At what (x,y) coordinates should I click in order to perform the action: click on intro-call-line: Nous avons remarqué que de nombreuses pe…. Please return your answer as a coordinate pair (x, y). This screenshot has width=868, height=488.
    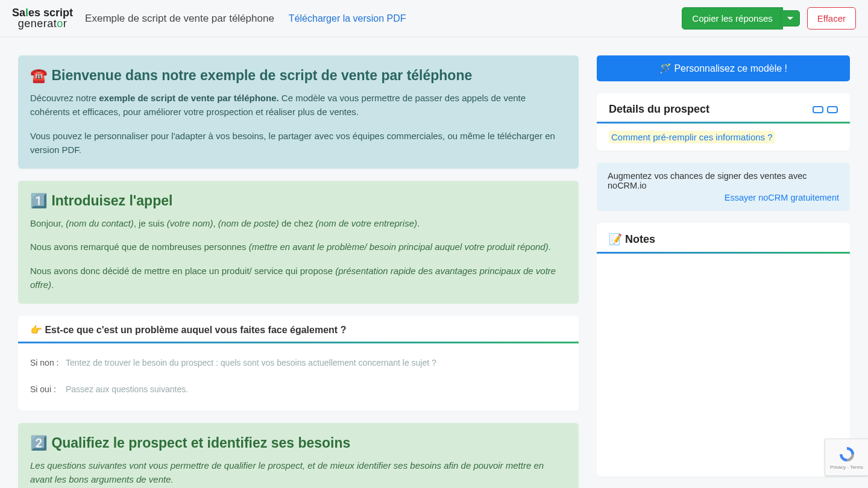
    Looking at the image, I should click on (298, 247).